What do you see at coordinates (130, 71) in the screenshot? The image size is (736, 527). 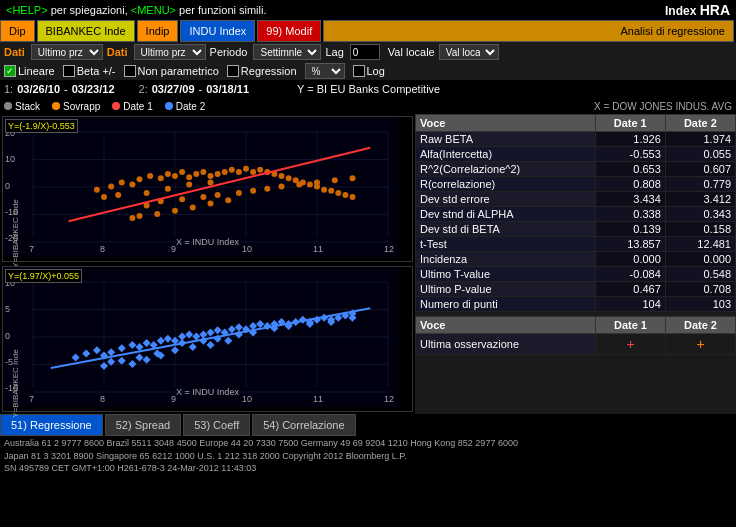 I see `non-param-checkbox` at bounding box center [130, 71].